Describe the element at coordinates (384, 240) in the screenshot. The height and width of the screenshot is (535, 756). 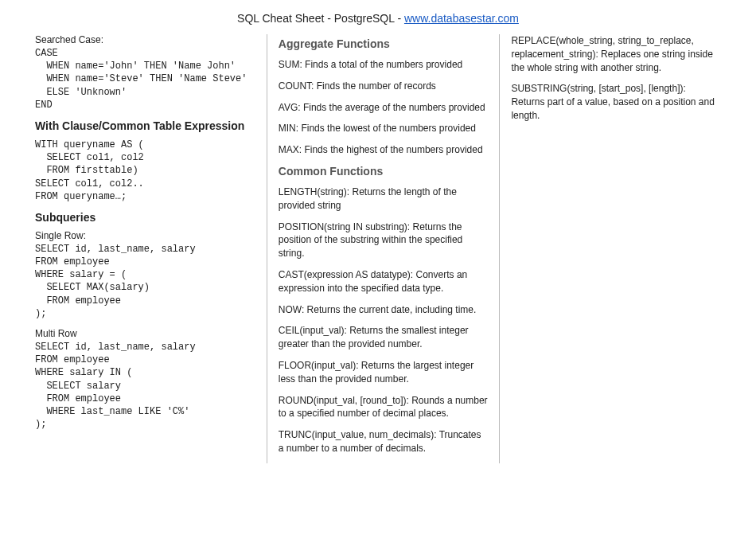
I see `fn-position-desc: POSITION(string IN substring): Returns t…` at that location.